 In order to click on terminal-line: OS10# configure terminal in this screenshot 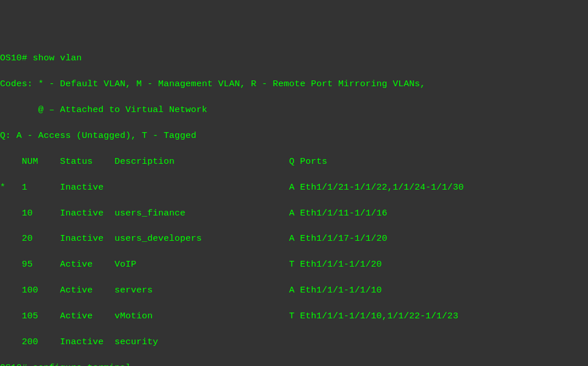, I will do `click(294, 364)`.